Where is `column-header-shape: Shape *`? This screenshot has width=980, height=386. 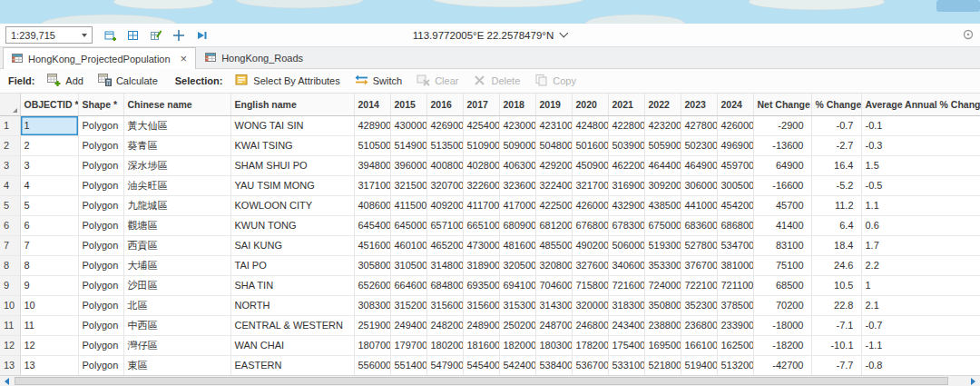
column-header-shape: Shape * is located at coordinates (101, 104).